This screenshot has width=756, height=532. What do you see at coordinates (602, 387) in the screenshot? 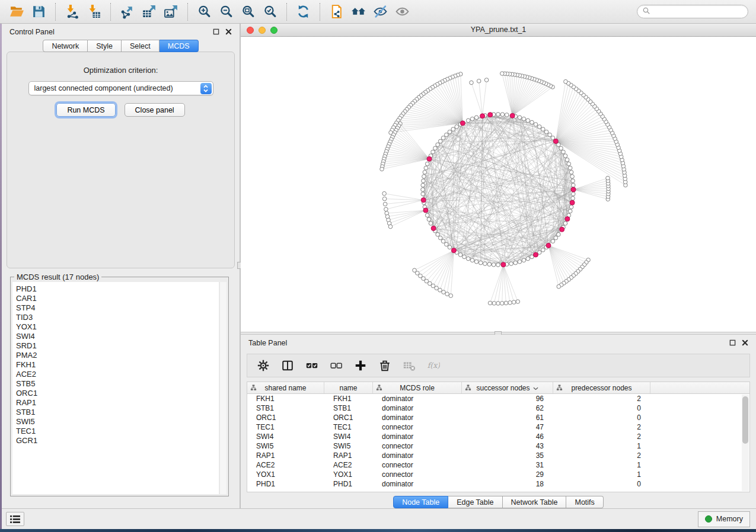
I see `column-header-predecessor-nodes: predecessor nodes` at bounding box center [602, 387].